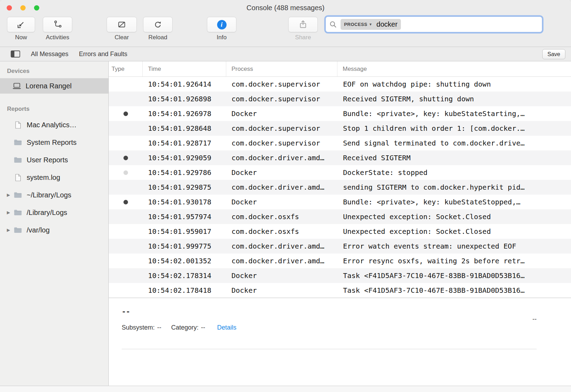 The width and height of the screenshot is (571, 392). Describe the element at coordinates (159, 327) in the screenshot. I see `subsystem-value: --` at that location.